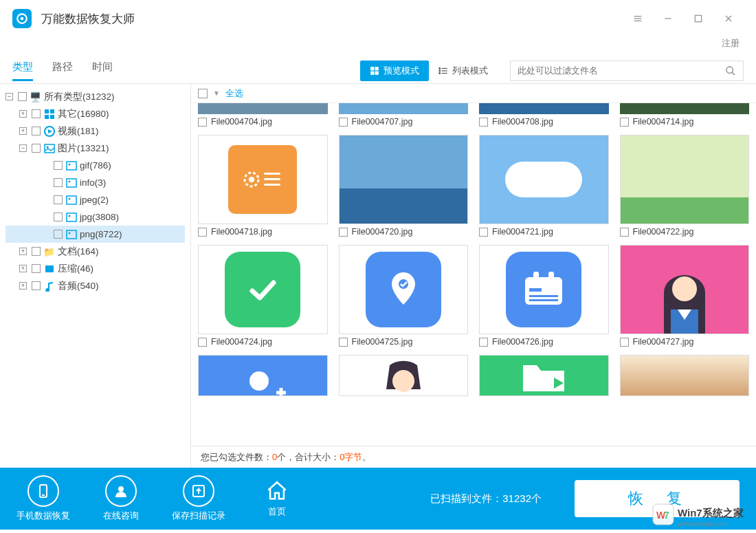  I want to click on file-name: File0004720.jpg, so click(382, 232).